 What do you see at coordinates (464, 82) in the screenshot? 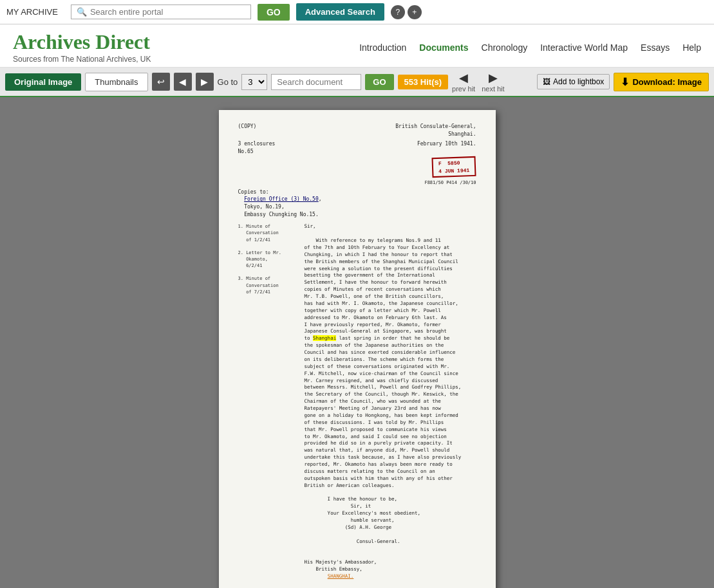
I see `prev-block: ◀ prev hit` at bounding box center [464, 82].